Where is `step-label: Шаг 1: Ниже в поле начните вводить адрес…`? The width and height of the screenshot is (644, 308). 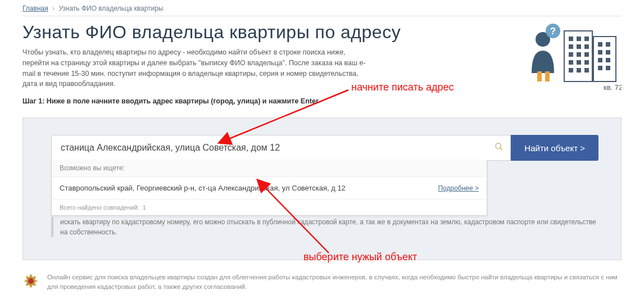
step-label: Шаг 1: Ниже в поле начните вводить адрес… is located at coordinates (322, 101).